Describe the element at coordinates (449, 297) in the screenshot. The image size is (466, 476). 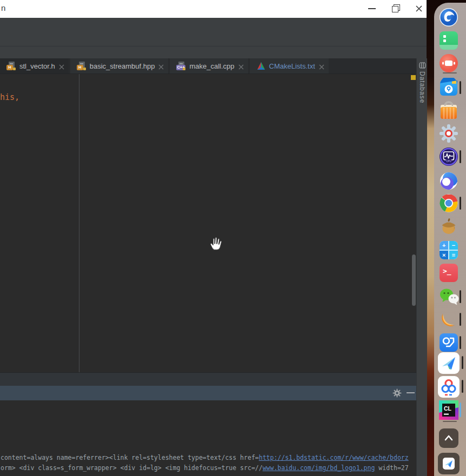
I see `wechat-icon` at that location.